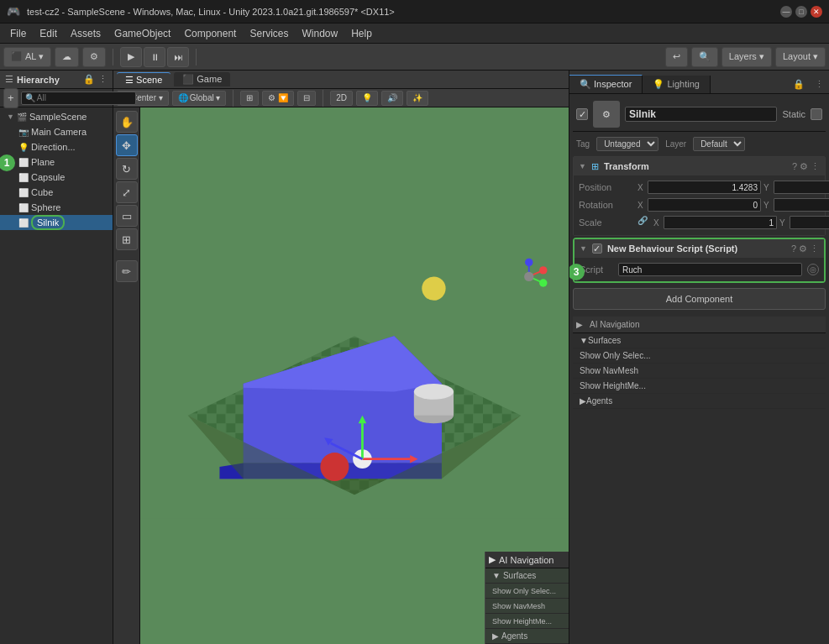 The height and width of the screenshot is (644, 829). What do you see at coordinates (200, 98) in the screenshot?
I see `global-dropdown: 🌐 Global ▾` at bounding box center [200, 98].